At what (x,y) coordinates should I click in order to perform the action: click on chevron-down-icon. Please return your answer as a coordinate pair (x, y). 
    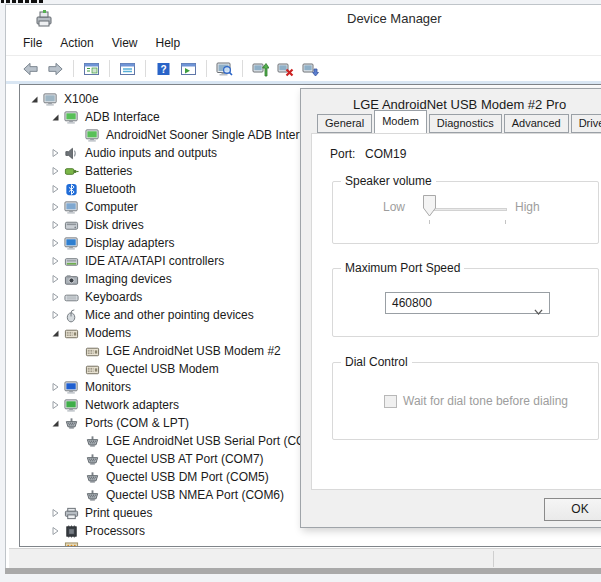
    Looking at the image, I should click on (538, 304).